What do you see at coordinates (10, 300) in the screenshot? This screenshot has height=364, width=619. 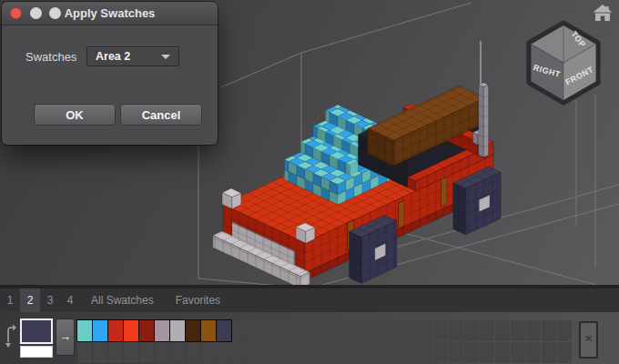 I see `tab-1: 1` at bounding box center [10, 300].